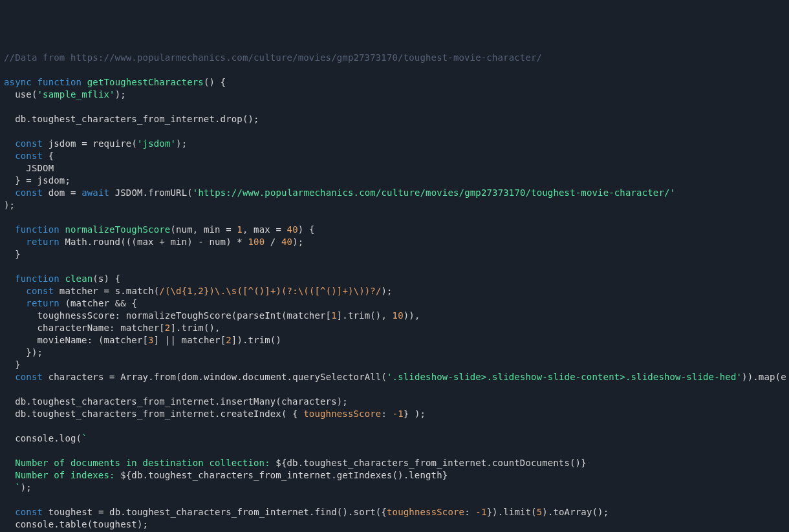 The width and height of the screenshot is (789, 532). Describe the element at coordinates (434, 193) in the screenshot. I see `url-arg: 'https://www.popularmechanics.com/cultur…` at that location.